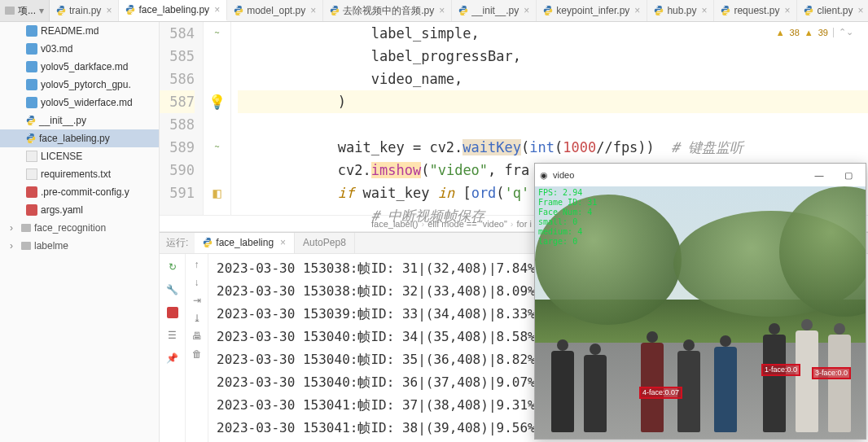  I want to click on tree-file: v03.md, so click(80, 49).